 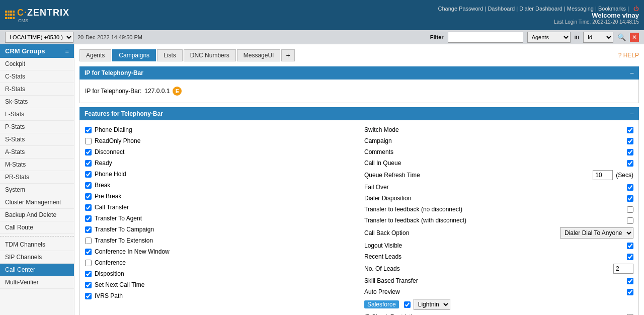 What do you see at coordinates (622, 37) in the screenshot?
I see `filter-search-button: 🔍` at bounding box center [622, 37].